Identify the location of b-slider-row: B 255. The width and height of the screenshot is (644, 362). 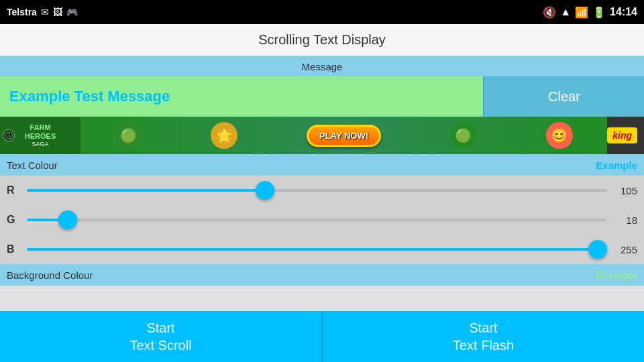
(322, 249).